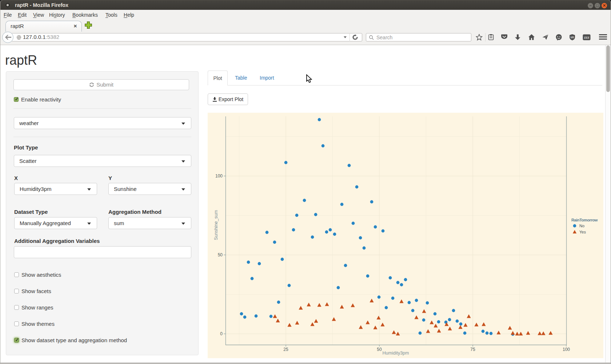 This screenshot has height=364, width=611. What do you see at coordinates (286, 349) in the screenshot?
I see `svg-text: 25` at bounding box center [286, 349].